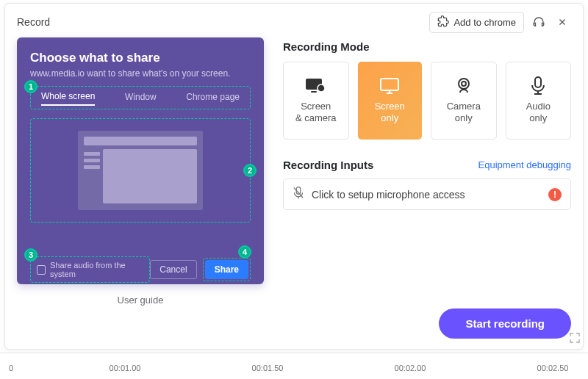 The height and width of the screenshot is (379, 588). Describe the element at coordinates (294, 366) in the screenshot. I see `timeline: 0 00:01.00 00:01.50 00:02.00 00:02.50` at that location.